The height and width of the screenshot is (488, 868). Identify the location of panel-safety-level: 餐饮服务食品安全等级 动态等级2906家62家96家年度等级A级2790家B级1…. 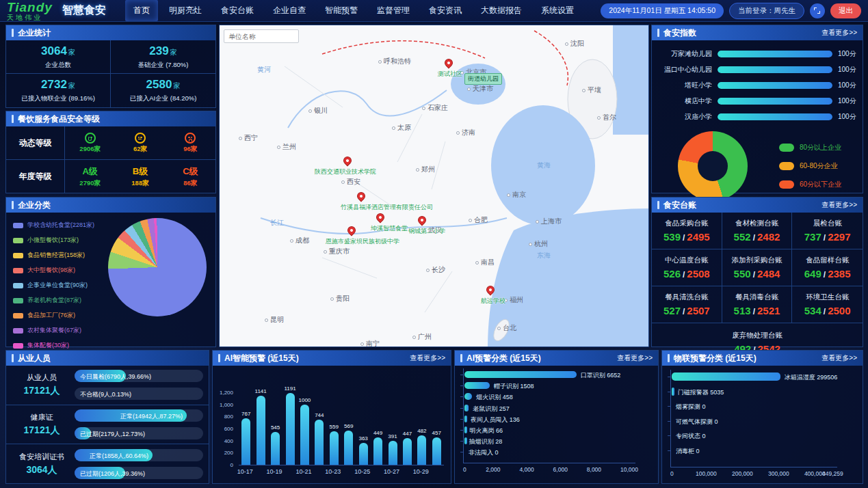
(111, 152).